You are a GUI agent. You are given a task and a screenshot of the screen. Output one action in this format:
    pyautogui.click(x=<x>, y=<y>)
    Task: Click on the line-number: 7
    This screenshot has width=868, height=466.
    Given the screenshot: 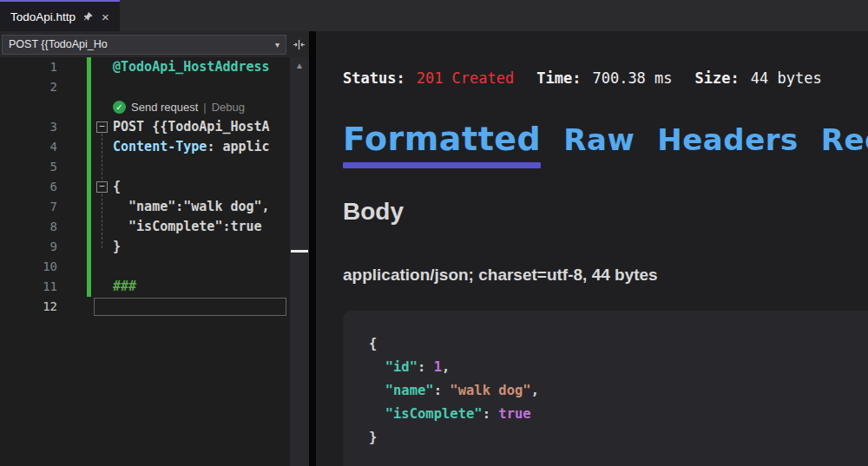 What is the action you would take?
    pyautogui.click(x=35, y=207)
    